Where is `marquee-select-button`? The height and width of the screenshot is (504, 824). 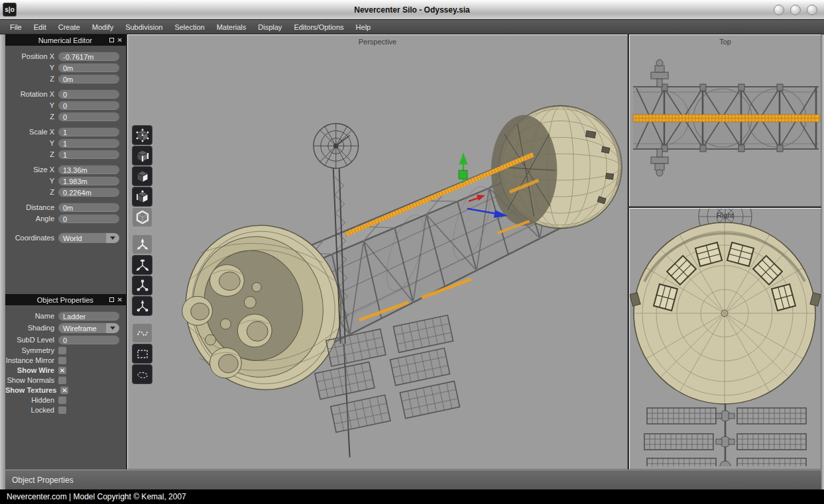 marquee-select-button is located at coordinates (142, 354).